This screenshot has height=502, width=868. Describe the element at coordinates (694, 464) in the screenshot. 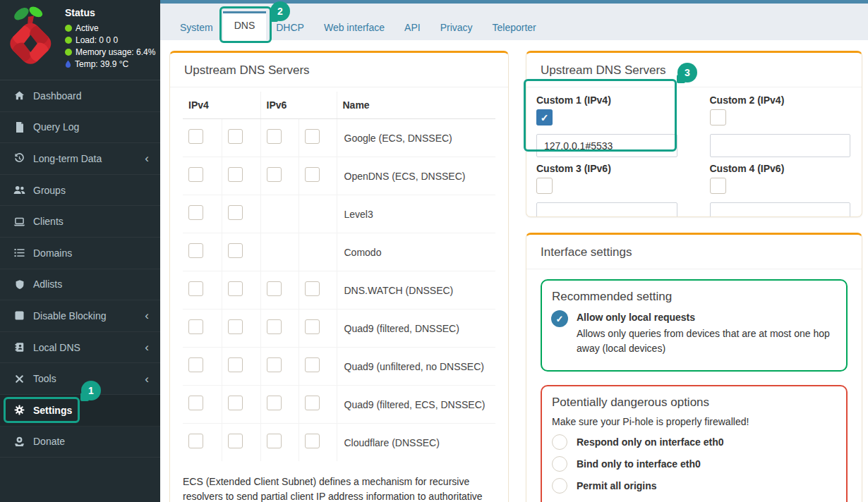

I see `option-bind-eth0: Bind only to interface eth0` at that location.